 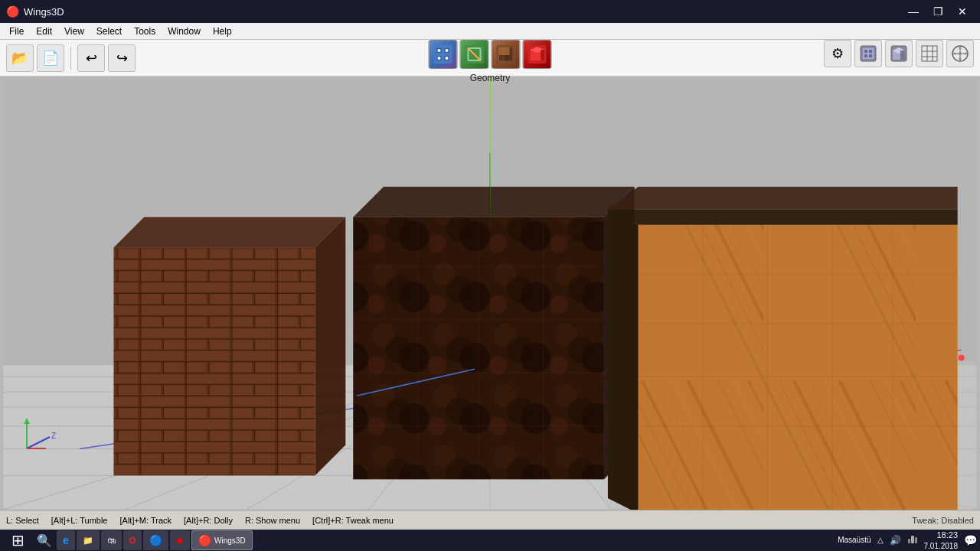 What do you see at coordinates (960, 54) in the screenshot?
I see `axis-button` at bounding box center [960, 54].